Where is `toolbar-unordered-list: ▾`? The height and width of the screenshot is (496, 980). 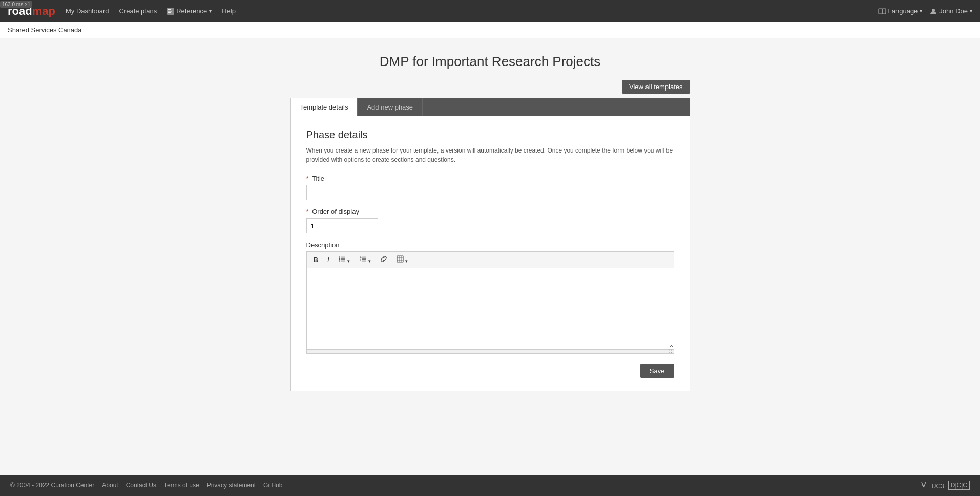 toolbar-unordered-list: ▾ is located at coordinates (344, 260).